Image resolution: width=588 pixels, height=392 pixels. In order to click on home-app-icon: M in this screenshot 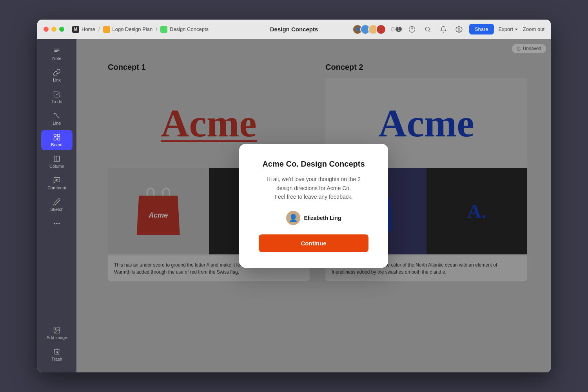, I will do `click(76, 29)`.